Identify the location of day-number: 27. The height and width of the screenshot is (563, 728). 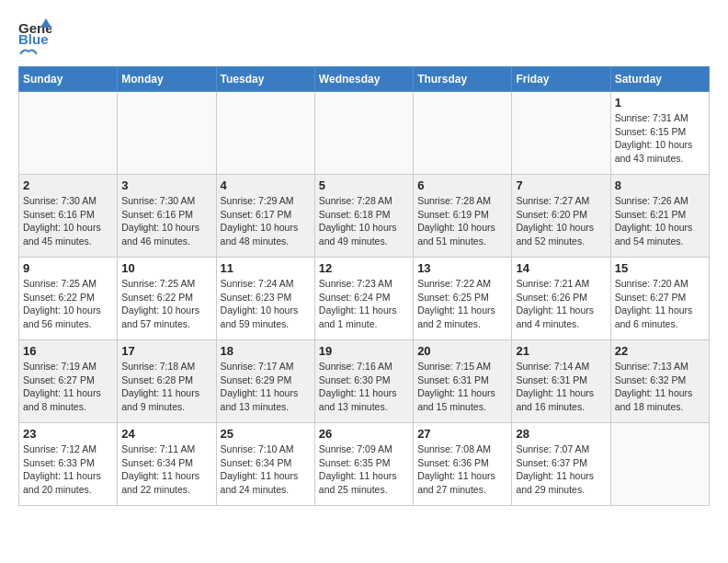
(462, 434).